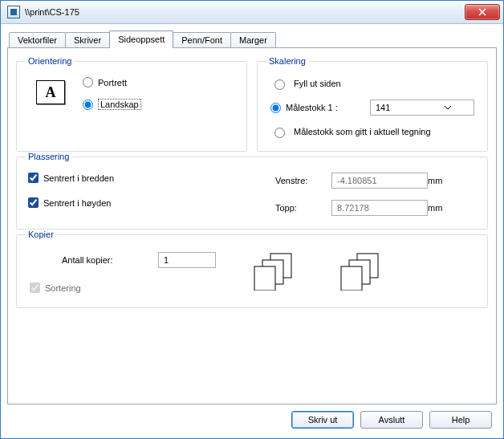  I want to click on radio-landscape-input, so click(88, 104).